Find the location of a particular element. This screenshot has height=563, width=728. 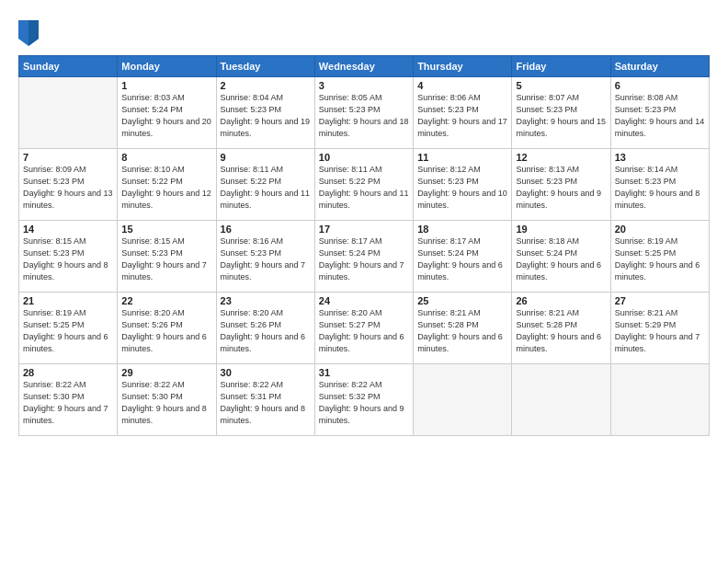

day-cell: 19Sunrise: 8:18 AMSunset: 5:24 PMDayligh… is located at coordinates (561, 257).